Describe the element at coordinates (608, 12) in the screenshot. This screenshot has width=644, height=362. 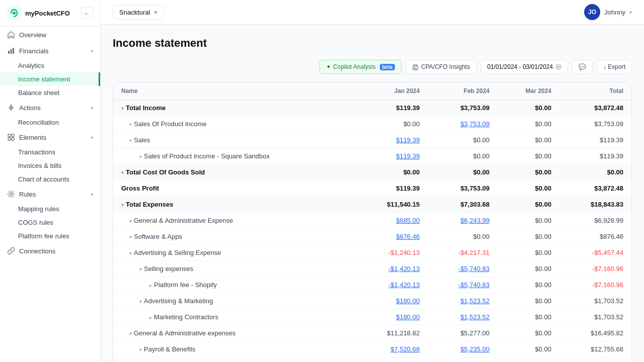
I see `user-menu: JO Johnny ▾` at that location.